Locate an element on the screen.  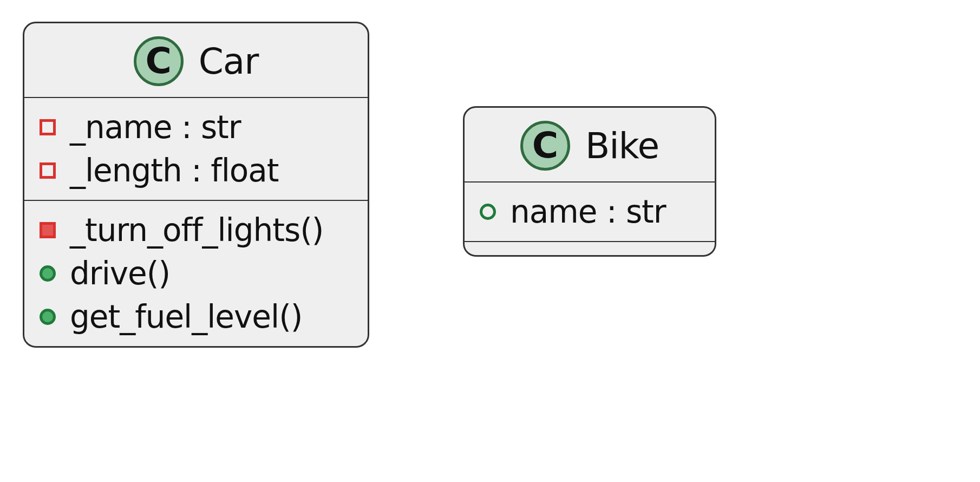
method-text: _turn_off_lights() is located at coordinates (197, 230).